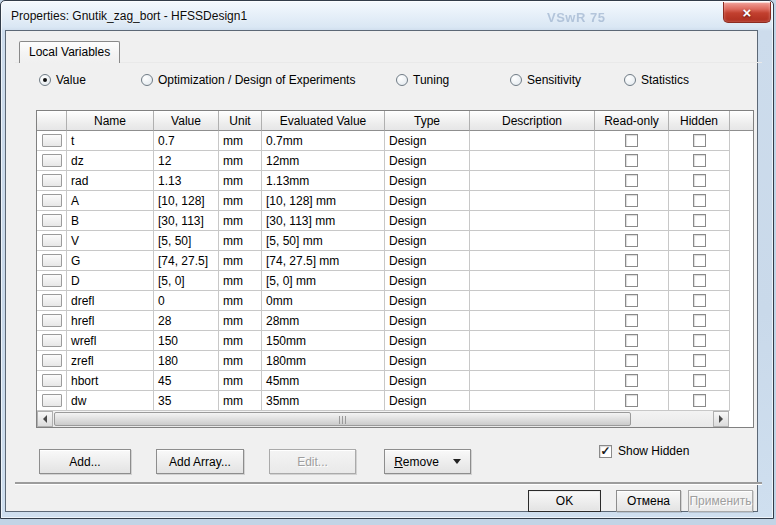  Describe the element at coordinates (721, 419) in the screenshot. I see `scroll-right-button` at that location.